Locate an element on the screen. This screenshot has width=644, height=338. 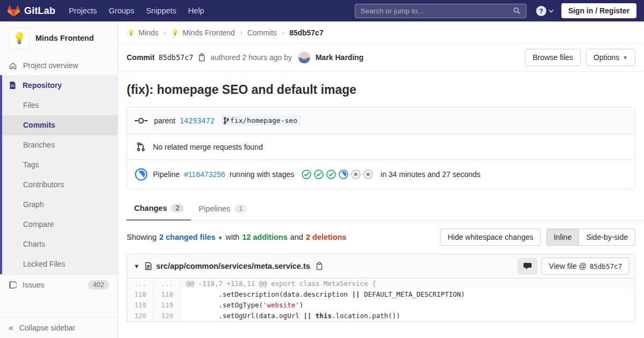
navbar-links: ProjectsGroupsSnippetsHelp is located at coordinates (136, 11).